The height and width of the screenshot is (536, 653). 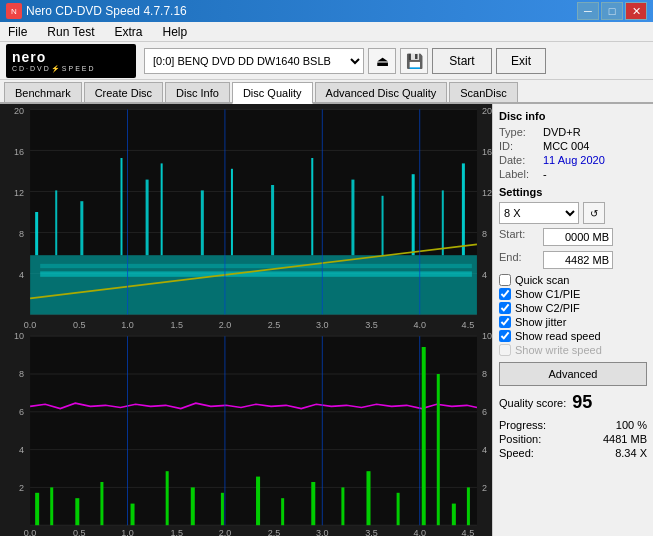 What do you see at coordinates (382, 61) in the screenshot?
I see `eject-button: ⏏` at bounding box center [382, 61].